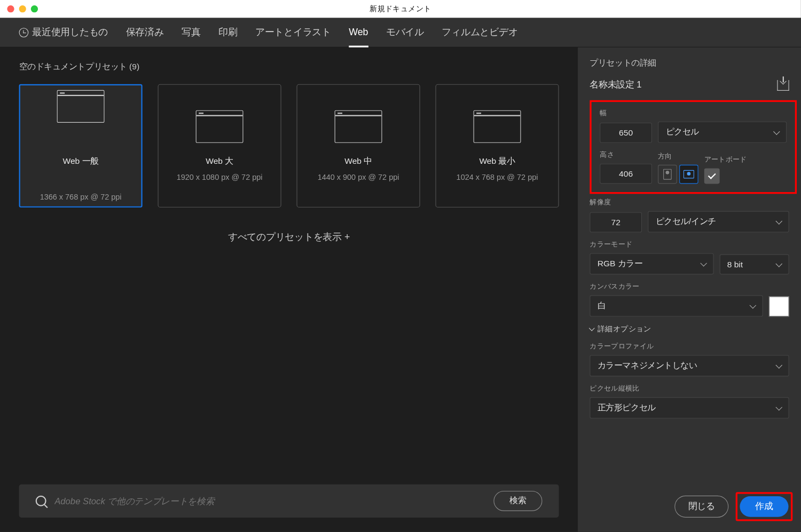  I want to click on stock-search-button: 検索, so click(518, 501).